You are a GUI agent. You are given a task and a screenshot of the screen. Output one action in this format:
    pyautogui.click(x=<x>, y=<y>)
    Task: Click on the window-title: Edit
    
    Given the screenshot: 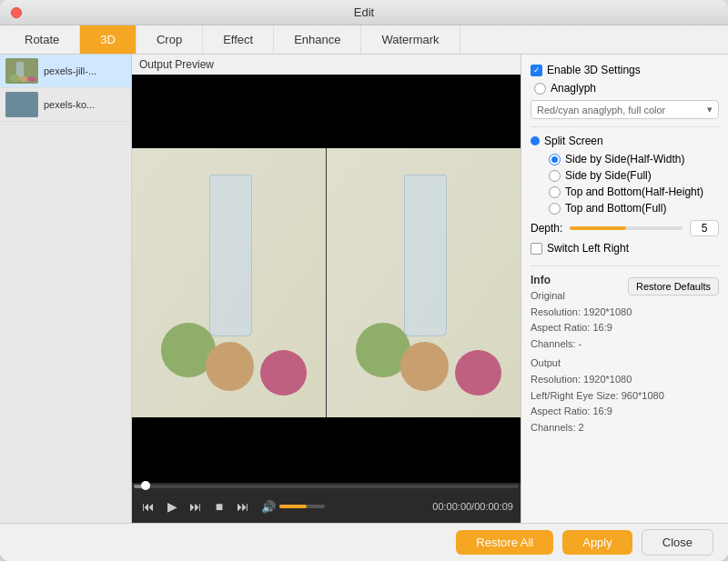 What is the action you would take?
    pyautogui.click(x=364, y=13)
    